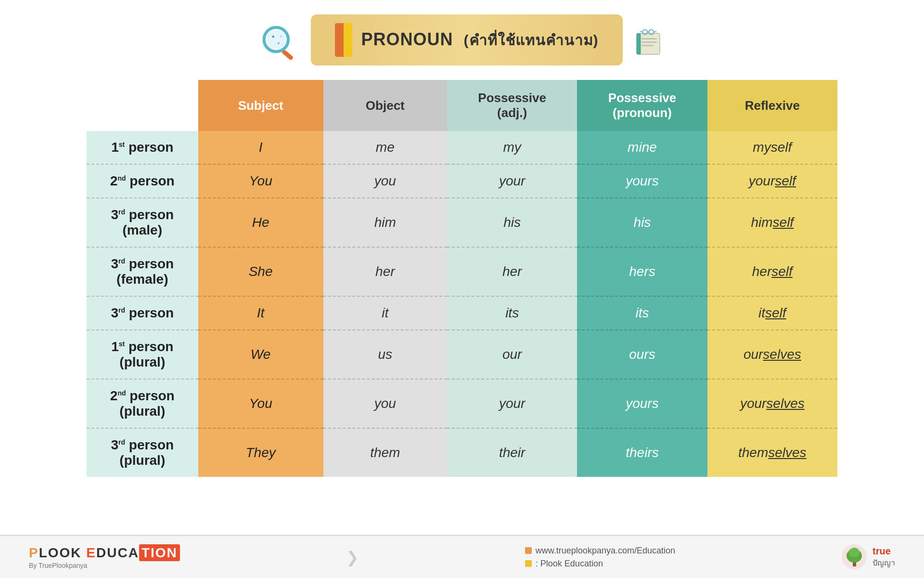  I want to click on cell-subject: I, so click(261, 148).